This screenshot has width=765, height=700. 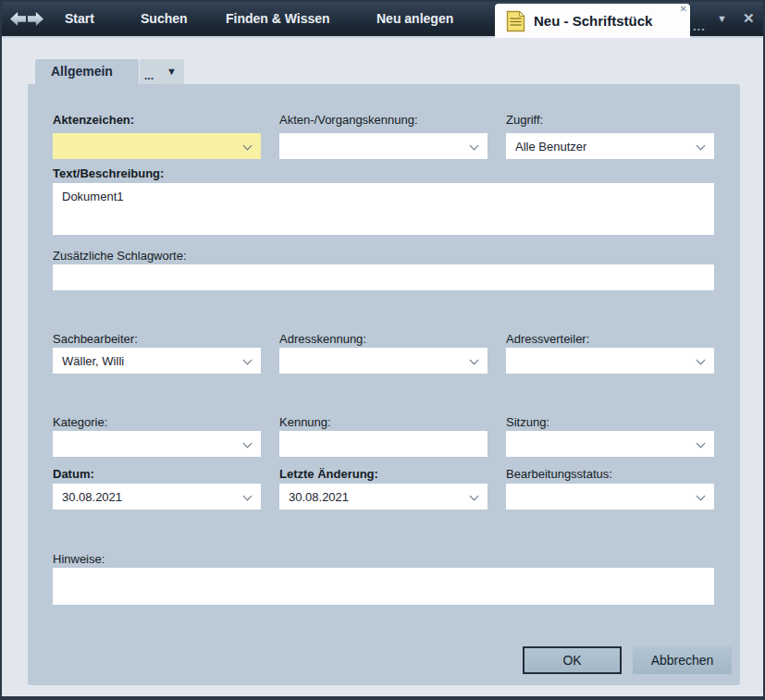 What do you see at coordinates (593, 20) in the screenshot?
I see `active-tab-label: Neu - Schriftstück` at bounding box center [593, 20].